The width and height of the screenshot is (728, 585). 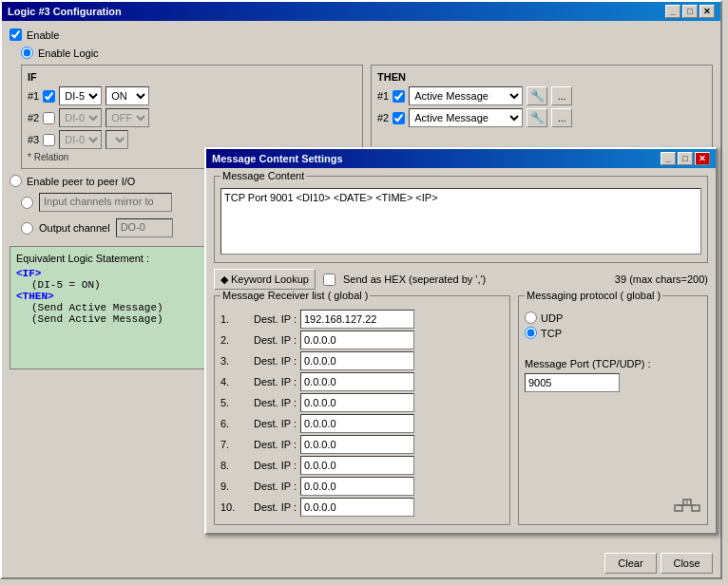 I want to click on port-section: Message Port (TCP/UDP) :, so click(x=613, y=375).